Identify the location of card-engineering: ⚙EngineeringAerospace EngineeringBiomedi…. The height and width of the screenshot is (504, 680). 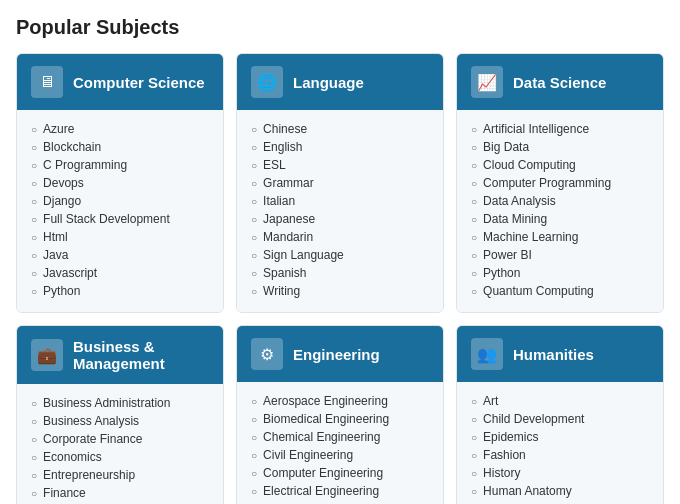
(340, 414).